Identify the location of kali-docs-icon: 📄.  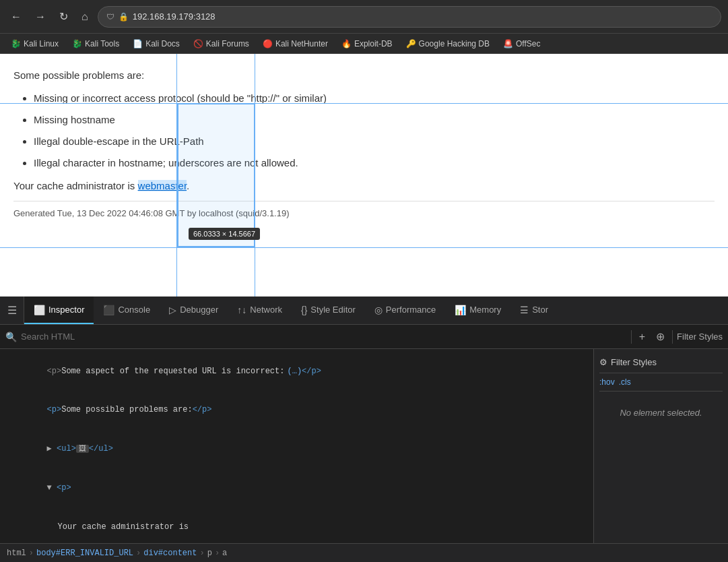
(137, 44).